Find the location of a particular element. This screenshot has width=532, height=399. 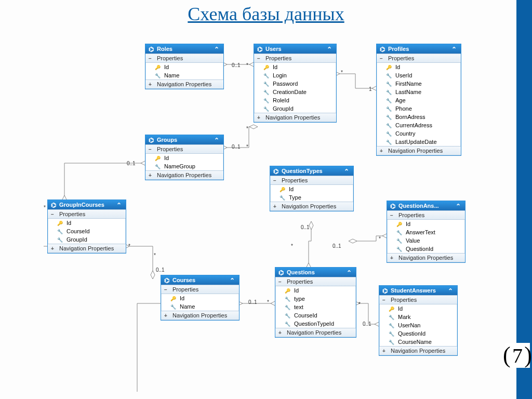

field-row: CourseName is located at coordinates (418, 342).